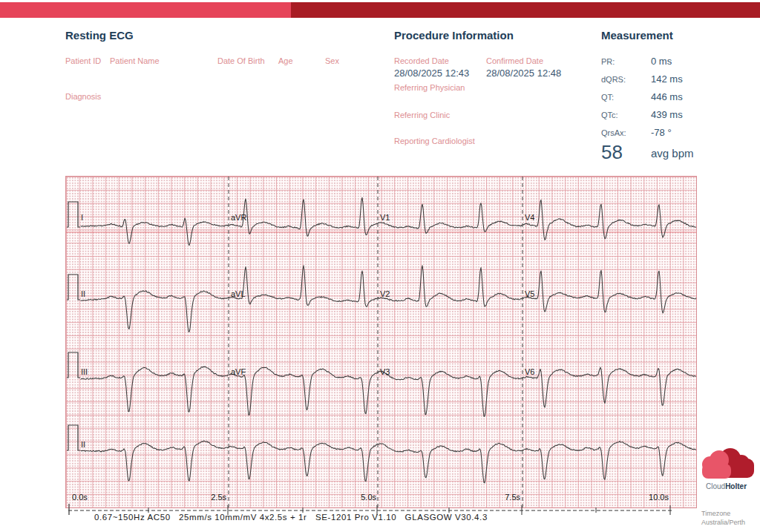  What do you see at coordinates (530, 217) in the screenshot?
I see `lead-label-v4-r0: V4` at bounding box center [530, 217].